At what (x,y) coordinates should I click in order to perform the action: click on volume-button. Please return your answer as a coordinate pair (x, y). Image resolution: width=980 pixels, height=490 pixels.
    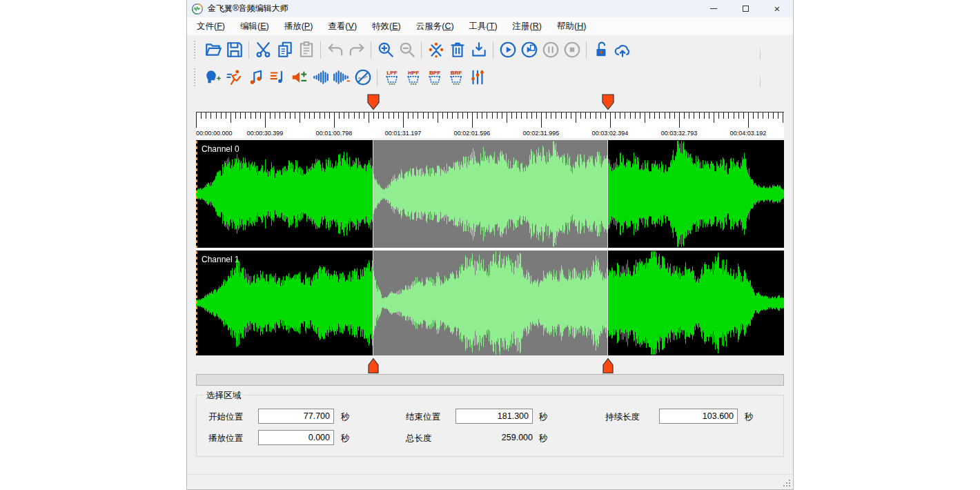
    Looking at the image, I should click on (298, 77).